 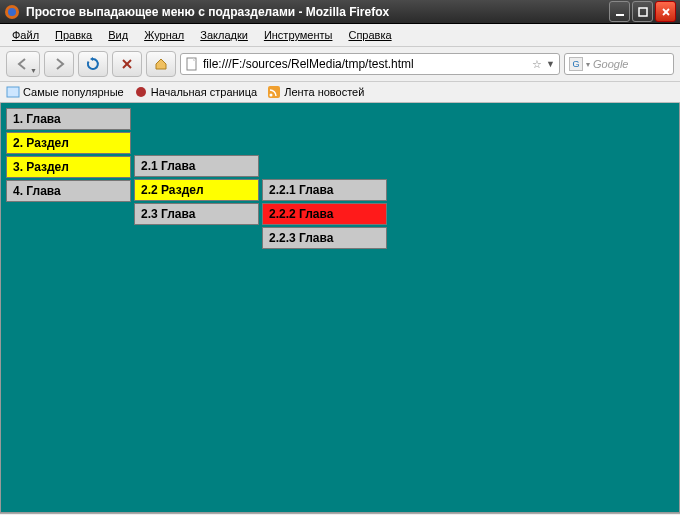 I want to click on url-text: file:///F:/sources/RelMedia/tmp/test.htm…, so click(x=366, y=64).